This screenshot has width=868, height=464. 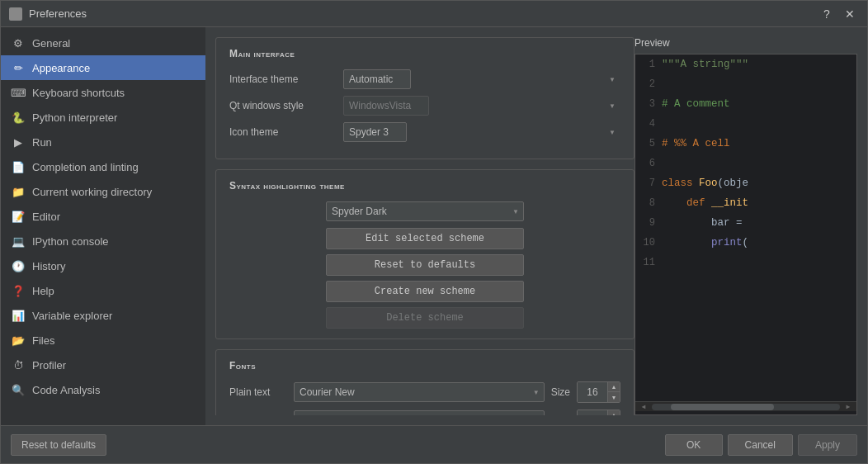 I want to click on sidebar-label-help: Help, so click(x=43, y=291).